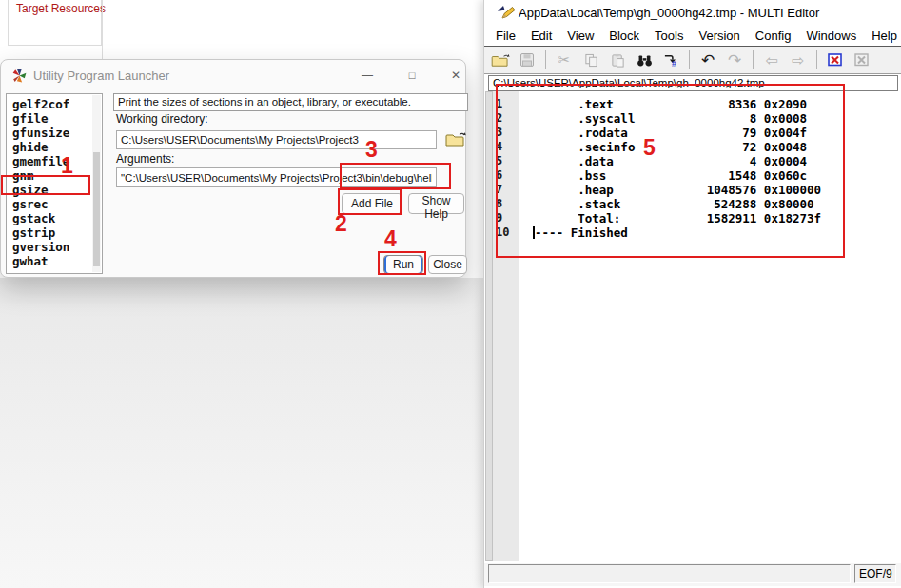  What do you see at coordinates (508, 105) in the screenshot?
I see `line-number: 1` at bounding box center [508, 105].